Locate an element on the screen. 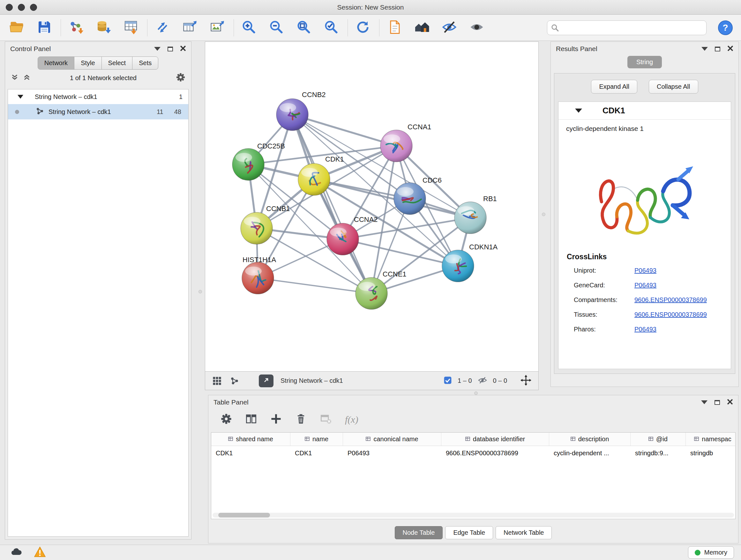 The image size is (741, 560). network-edge-CDK1-RB1 is located at coordinates (392, 198).